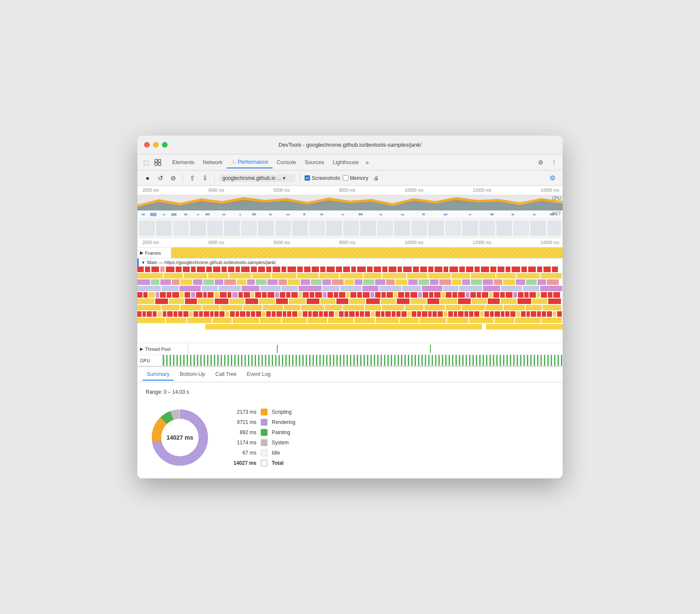 Image resolution: width=700 pixels, height=614 pixels. What do you see at coordinates (554, 162) in the screenshot?
I see `more-options-icon: ⋮` at bounding box center [554, 162].